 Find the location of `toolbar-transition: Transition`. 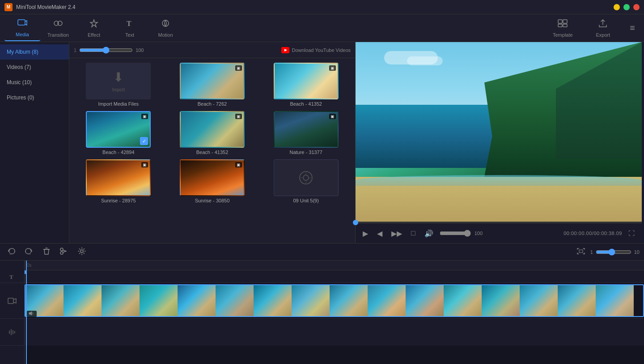

toolbar-transition: Transition is located at coordinates (58, 28).